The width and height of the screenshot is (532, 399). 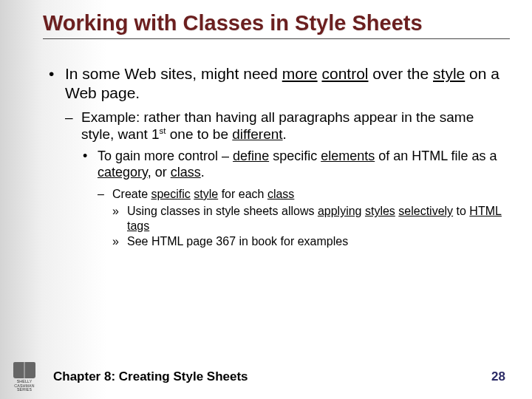 What do you see at coordinates (498, 377) in the screenshot?
I see `page-number: 28` at bounding box center [498, 377].